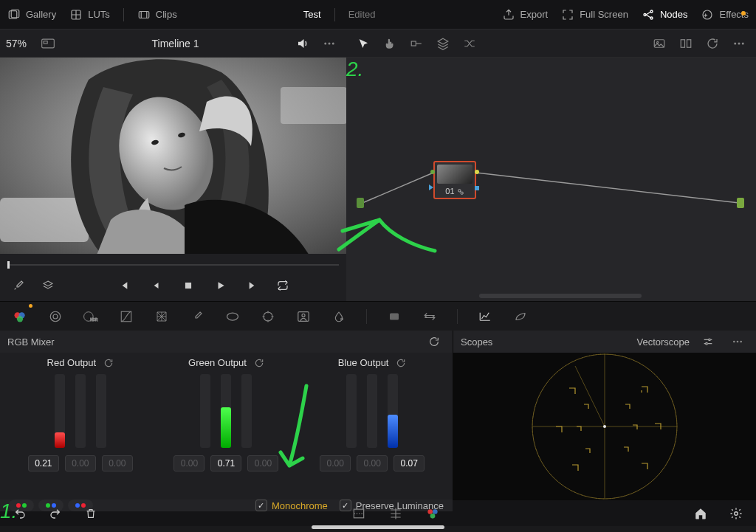  Describe the element at coordinates (372, 463) in the screenshot. I see `blue-g-value: 0.00` at that location.